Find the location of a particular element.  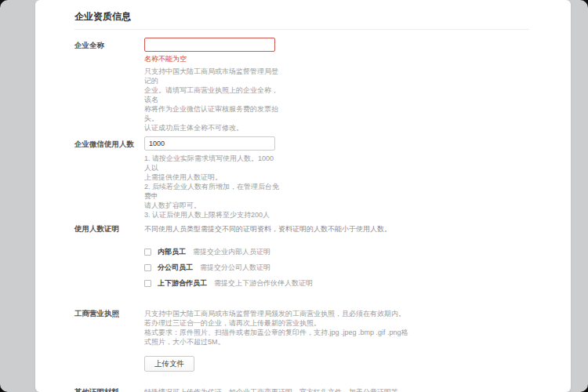

option-branch-staff: 分公司员工 需提交分公司人数证明 is located at coordinates (337, 267).